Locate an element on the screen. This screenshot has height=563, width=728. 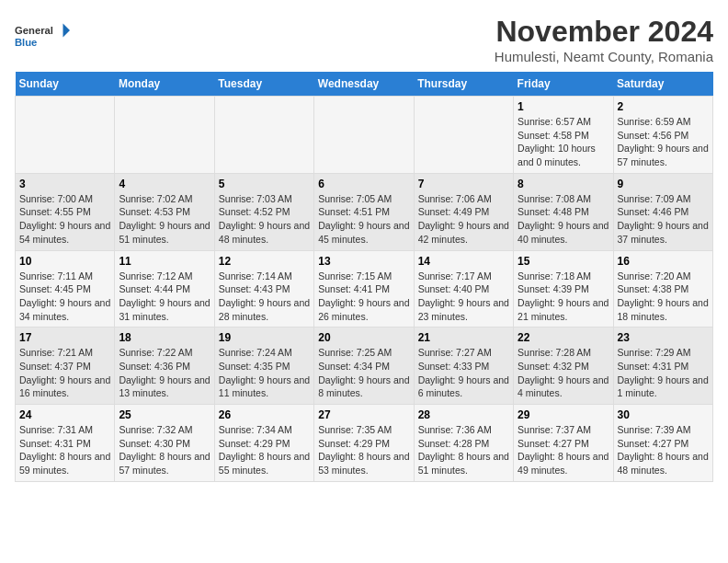
weekday-header: Monday is located at coordinates (165, 85).